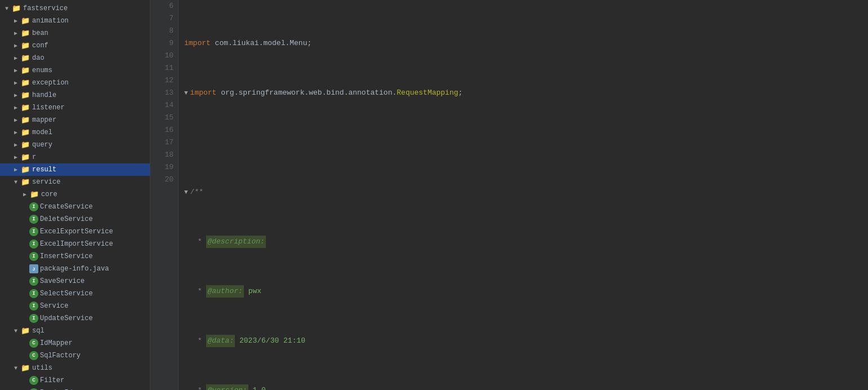  Describe the element at coordinates (16, 33) in the screenshot. I see `arrow-bean: ▶` at that location.